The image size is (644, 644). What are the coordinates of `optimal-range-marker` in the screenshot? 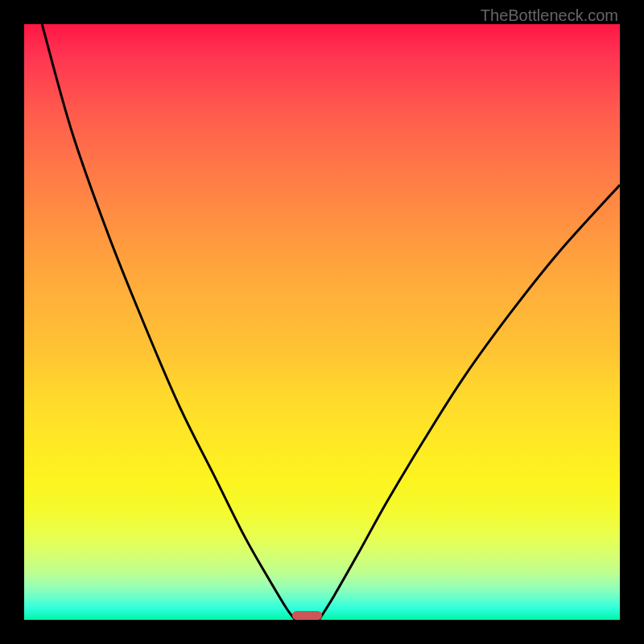 It's located at (308, 615).